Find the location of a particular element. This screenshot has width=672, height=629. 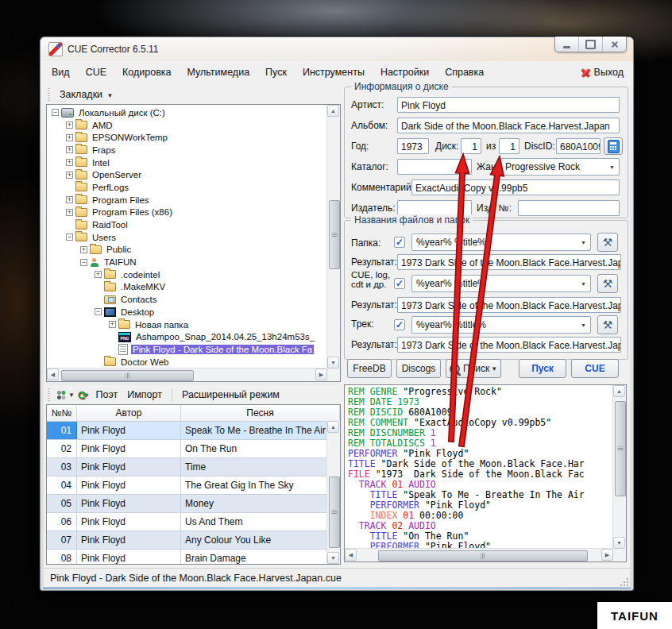

tree-item: Doctor Web is located at coordinates (187, 362).